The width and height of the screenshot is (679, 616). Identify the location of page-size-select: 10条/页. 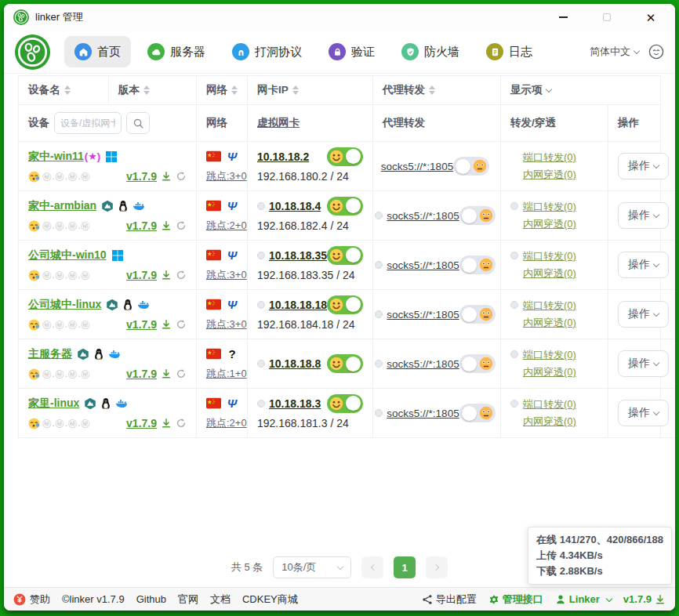
(312, 567).